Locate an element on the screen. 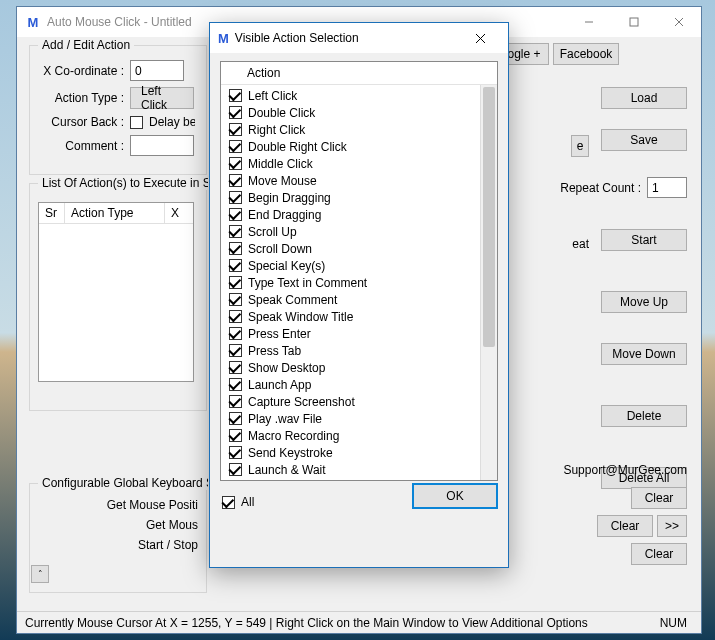  support-link: Support@MurGee.com is located at coordinates (625, 470).